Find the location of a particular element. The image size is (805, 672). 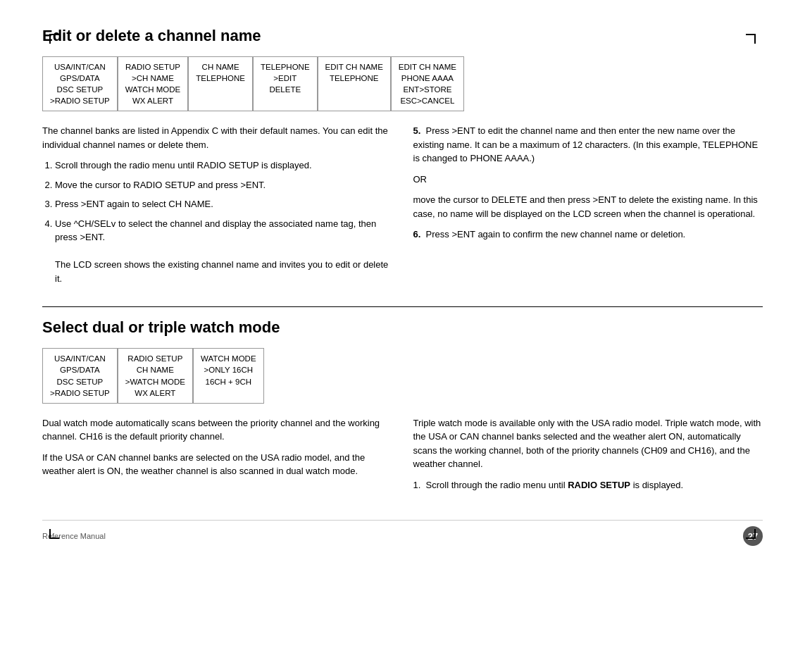

section2-right-step1: 1. Scroll through the radio menu until R… is located at coordinates (589, 485).